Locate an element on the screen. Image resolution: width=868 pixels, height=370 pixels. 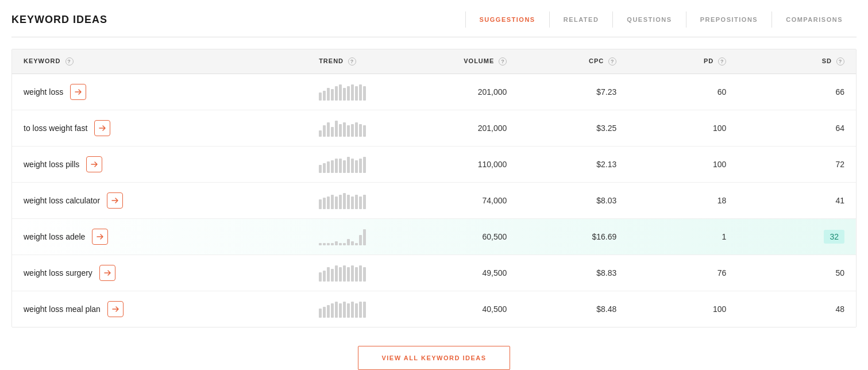
help-icon-cpc: ? is located at coordinates (612, 61).